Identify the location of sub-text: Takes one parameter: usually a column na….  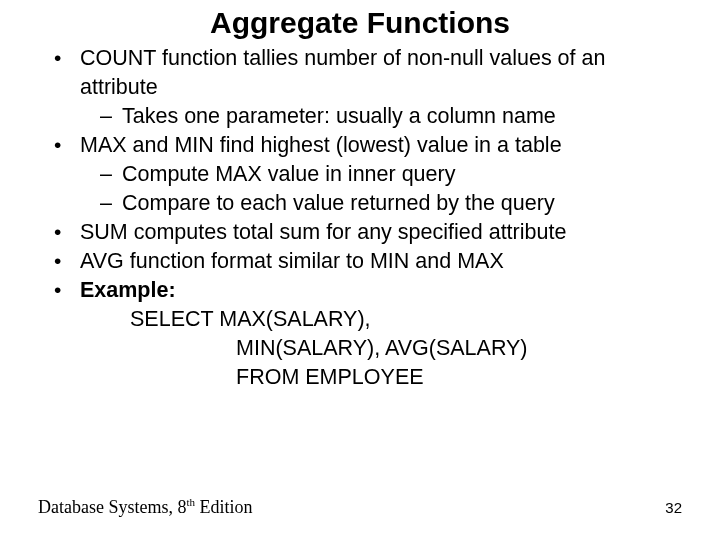
(339, 116).